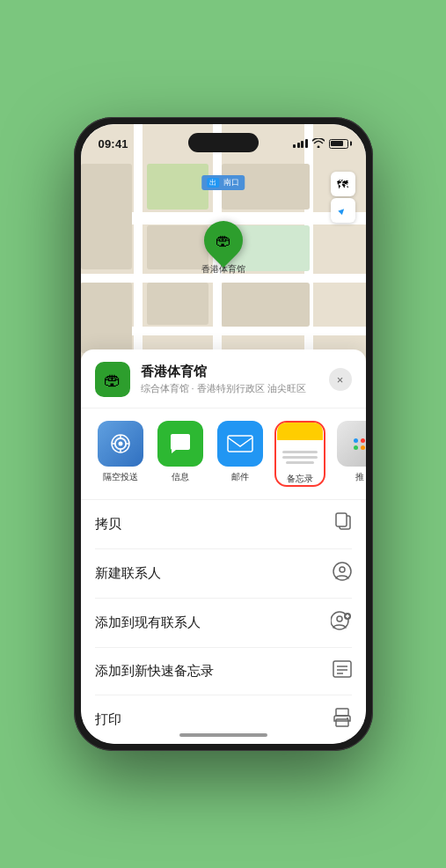  What do you see at coordinates (343, 210) in the screenshot?
I see `location-button: ▲` at bounding box center [343, 210].